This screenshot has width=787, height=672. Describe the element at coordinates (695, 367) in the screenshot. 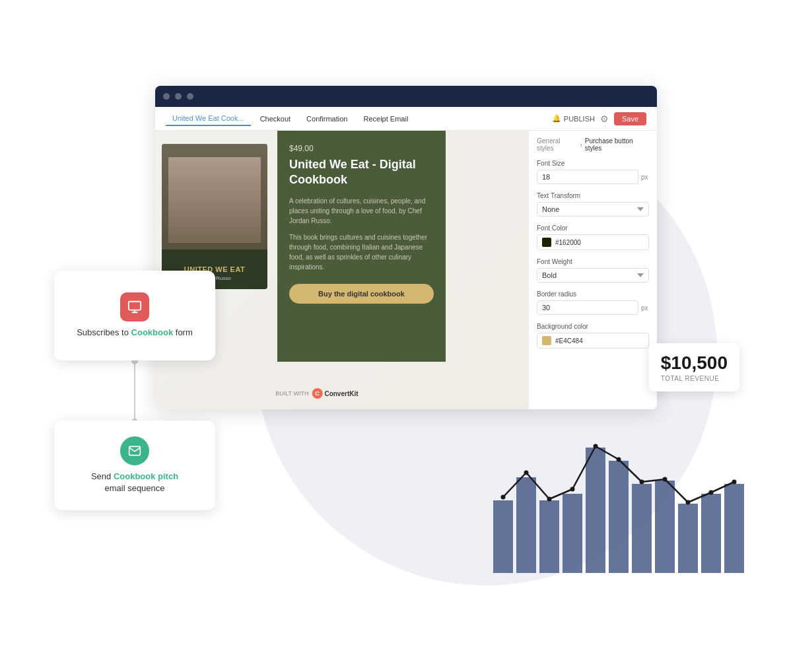

I see `revenue-card: $10,500 TOTAL REVENUE` at that location.